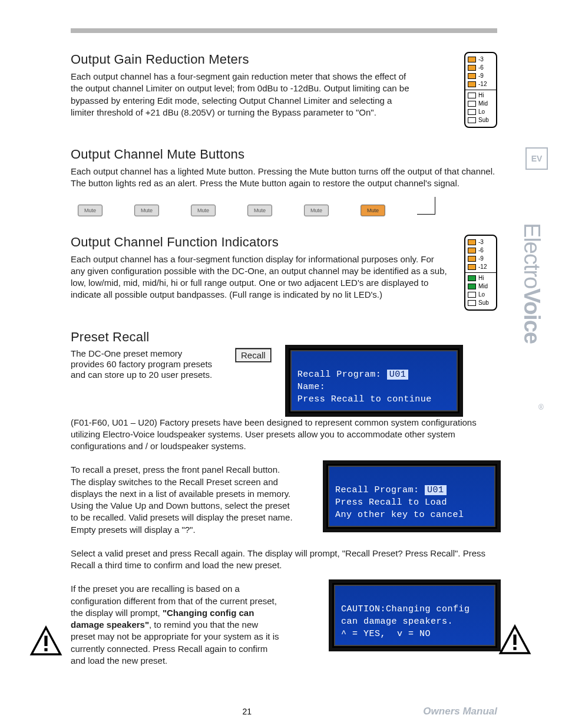  Describe the element at coordinates (284, 242) in the screenshot. I see `section-title: Output Channel Function Indicators` at that location.